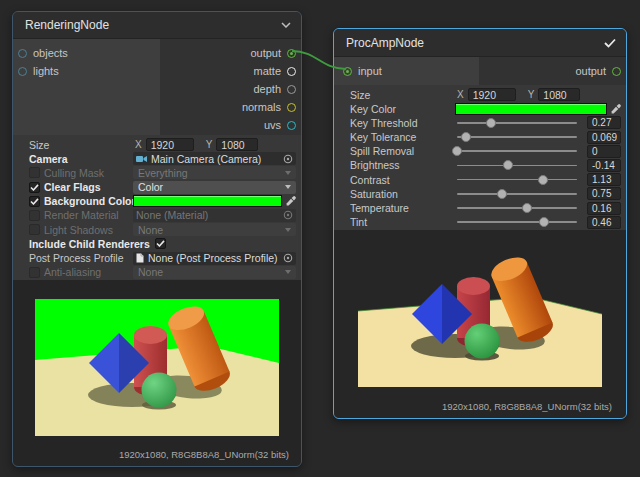 The height and width of the screenshot is (477, 640). Describe the element at coordinates (604, 208) in the screenshot. I see `temperature-value: 0.16` at that location.